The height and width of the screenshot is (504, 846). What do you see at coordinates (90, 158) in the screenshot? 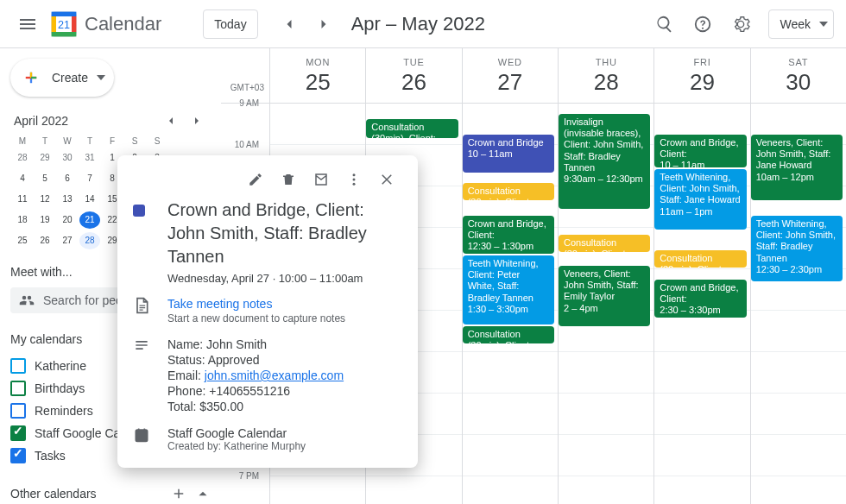
I see `mini-day: 31` at bounding box center [90, 158].